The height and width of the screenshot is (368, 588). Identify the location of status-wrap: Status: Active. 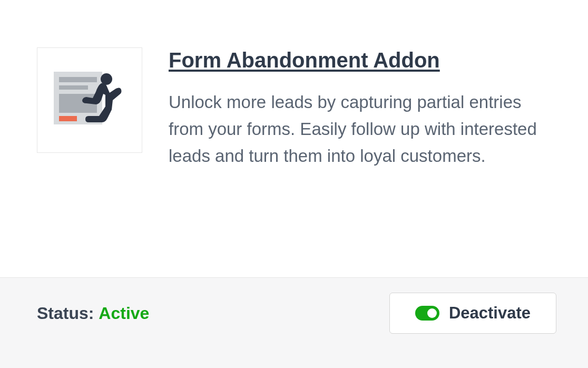
(93, 313).